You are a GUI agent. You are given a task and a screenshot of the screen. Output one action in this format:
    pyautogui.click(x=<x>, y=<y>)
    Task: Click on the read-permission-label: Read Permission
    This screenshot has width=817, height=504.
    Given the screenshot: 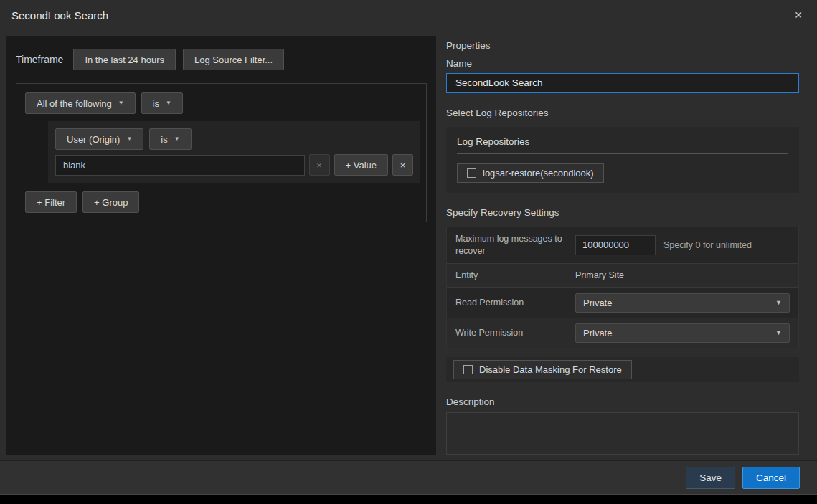 What is the action you would take?
    pyautogui.click(x=509, y=303)
    